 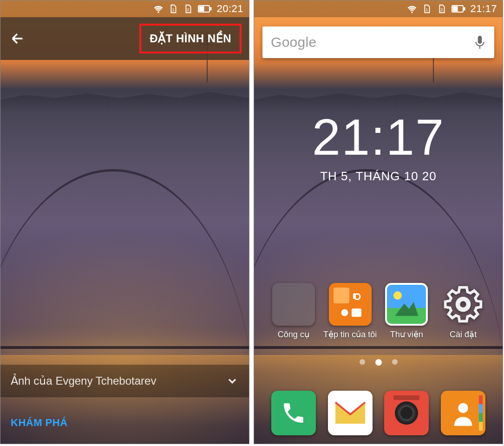 I want to click on search-placeholder: Google, so click(x=373, y=42).